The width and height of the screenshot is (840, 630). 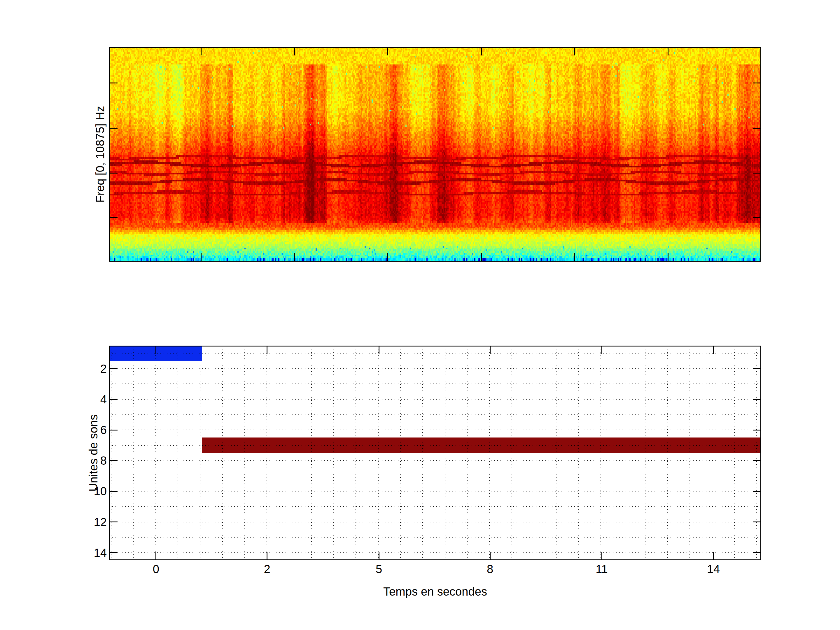 What do you see at coordinates (100, 522) in the screenshot?
I see `y-tick-label: 12` at bounding box center [100, 522].